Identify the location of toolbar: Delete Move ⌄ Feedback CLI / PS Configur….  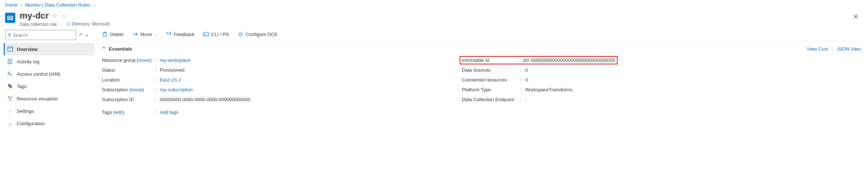
(481, 36).